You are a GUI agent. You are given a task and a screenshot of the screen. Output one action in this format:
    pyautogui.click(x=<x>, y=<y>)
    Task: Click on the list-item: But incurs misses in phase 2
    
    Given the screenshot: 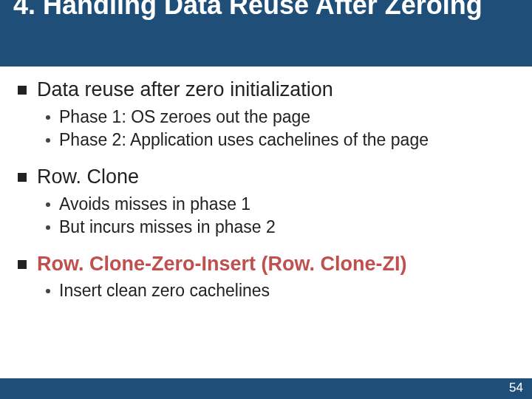 What is the action you would take?
    pyautogui.click(x=280, y=228)
    